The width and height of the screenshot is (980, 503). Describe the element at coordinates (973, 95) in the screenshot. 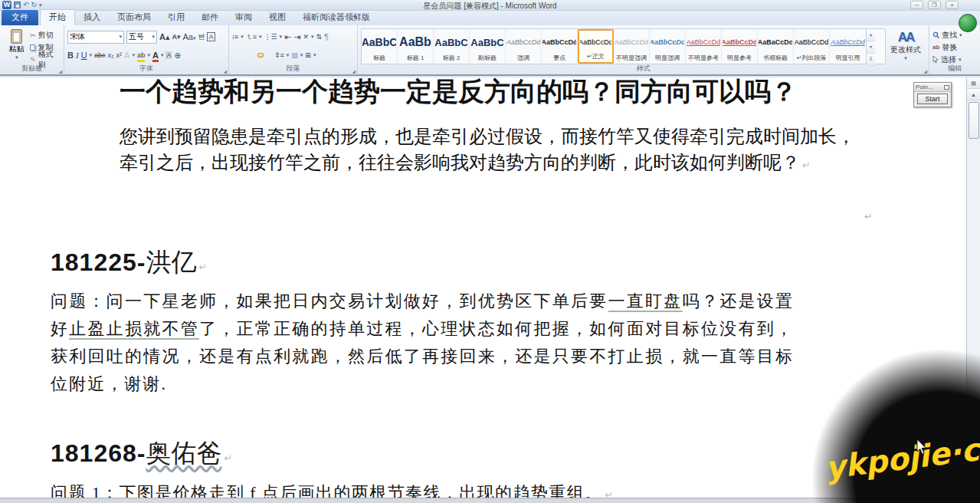

I see `scroll-up-icon: ▲` at that location.